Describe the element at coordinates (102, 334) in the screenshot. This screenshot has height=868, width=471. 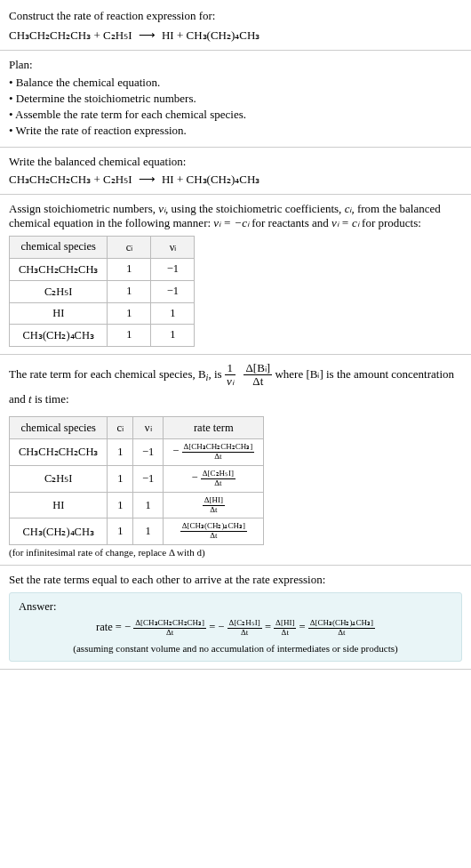
I see `table-row: CH₃(CH₂)₄CH₃ 1 1` at that location.